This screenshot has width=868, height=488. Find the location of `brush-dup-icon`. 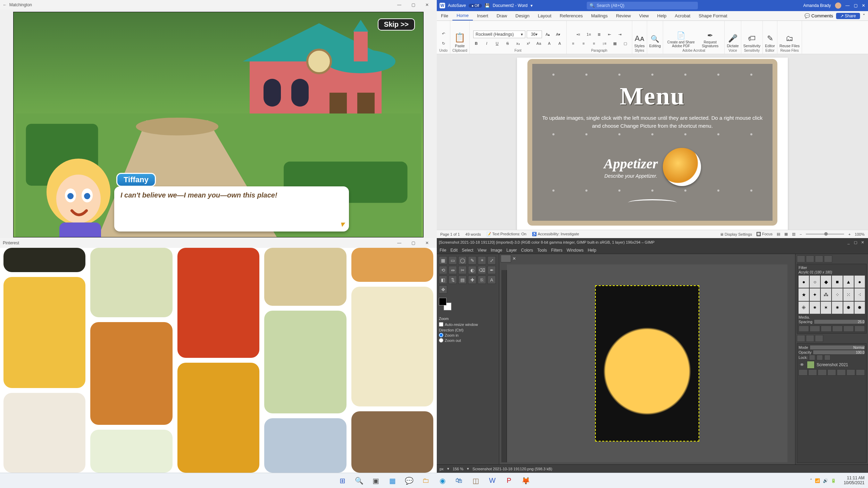

brush-dup-icon is located at coordinates (826, 329).